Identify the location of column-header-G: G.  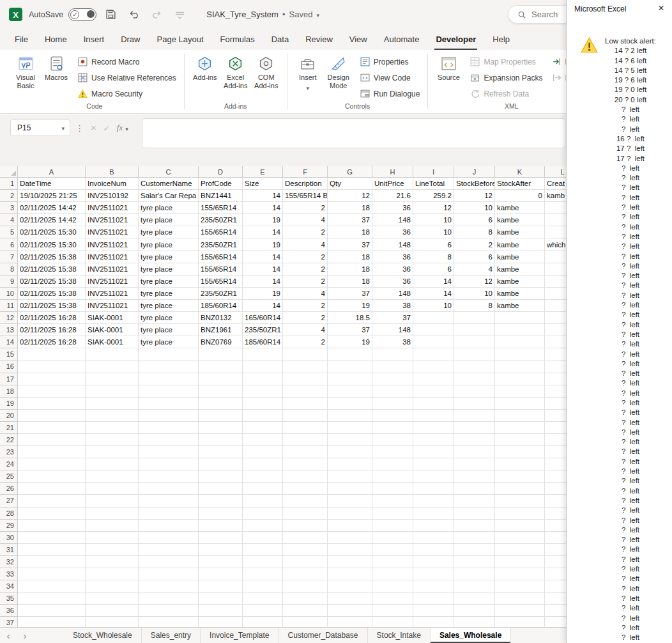
(350, 172).